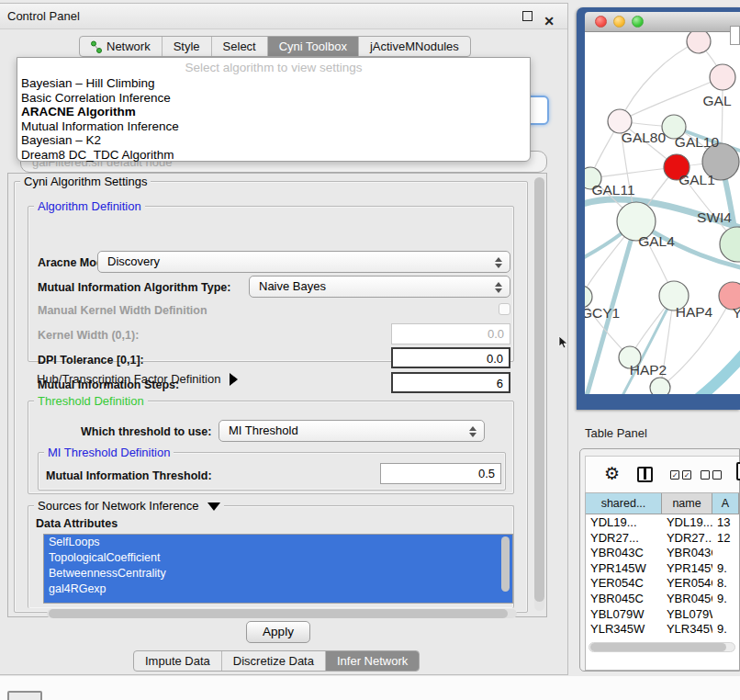 Image resolution: width=740 pixels, height=700 pixels. I want to click on settings-vertical-scrollbar, so click(540, 394).